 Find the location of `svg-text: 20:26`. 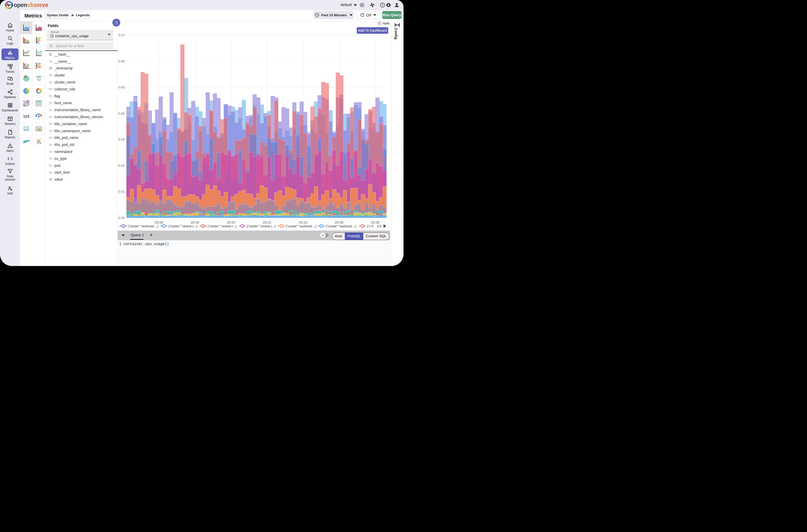

svg-text: 20:26 is located at coordinates (339, 223).